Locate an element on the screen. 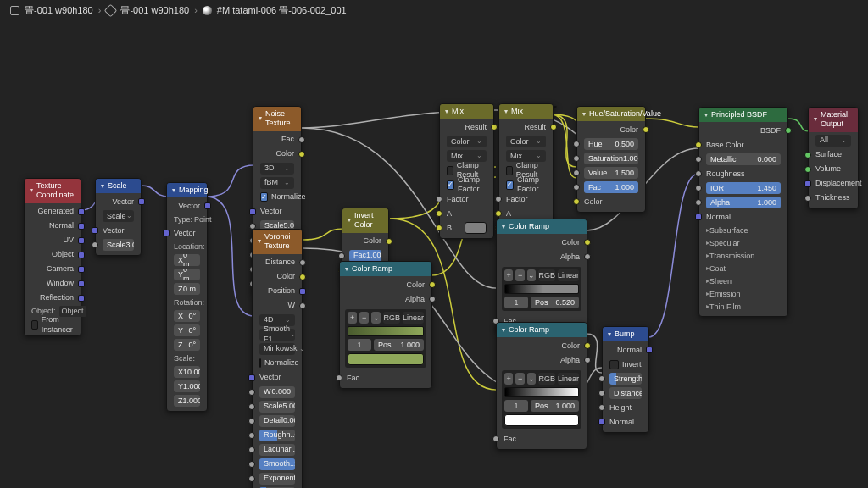 The height and width of the screenshot is (488, 868). node-header: Scale is located at coordinates (119, 186).